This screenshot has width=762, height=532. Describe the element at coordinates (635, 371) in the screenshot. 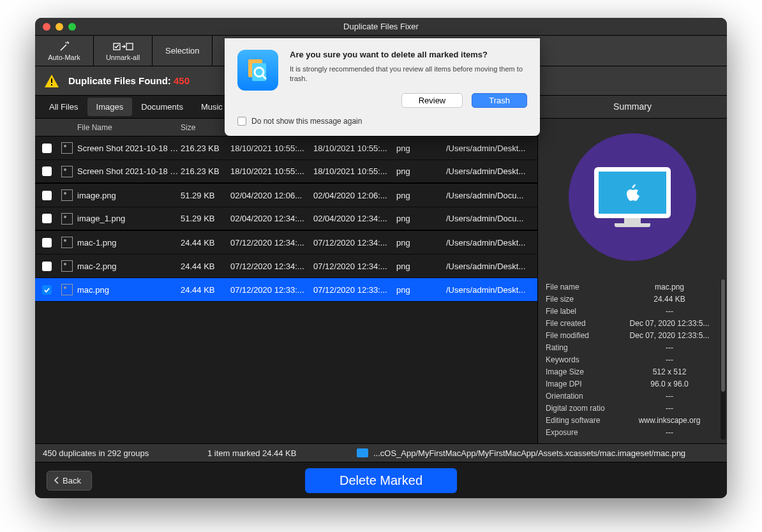

I see `property-row: Image Size512 x 512` at that location.